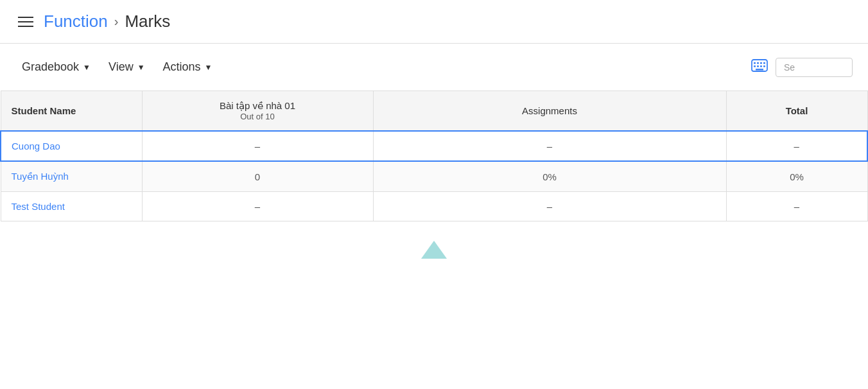 The height and width of the screenshot is (389, 868). Describe the element at coordinates (187, 67) in the screenshot. I see `actions-menu-button: Actions ▼` at that location.